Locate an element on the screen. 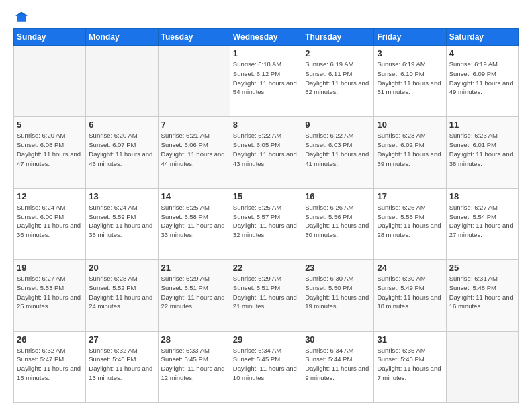  day-number: 13 is located at coordinates (122, 196).